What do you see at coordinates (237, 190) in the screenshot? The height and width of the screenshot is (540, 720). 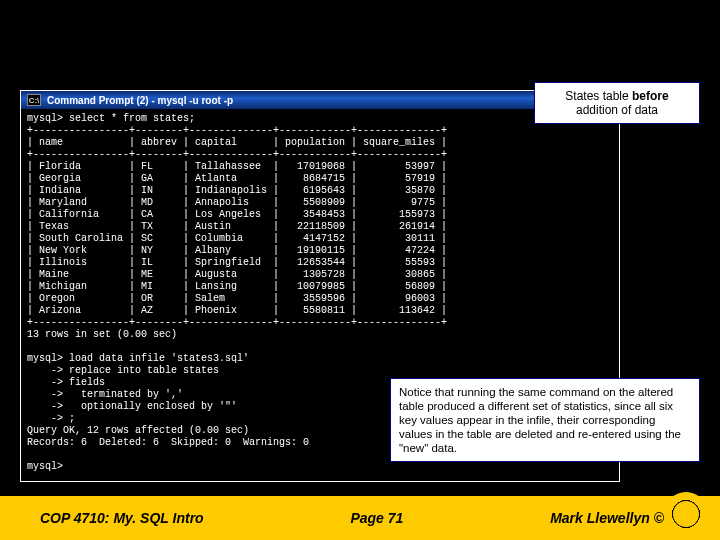 I see `table-row: | Indiana | IN | Indianapolis | 6195643 …` at bounding box center [237, 190].